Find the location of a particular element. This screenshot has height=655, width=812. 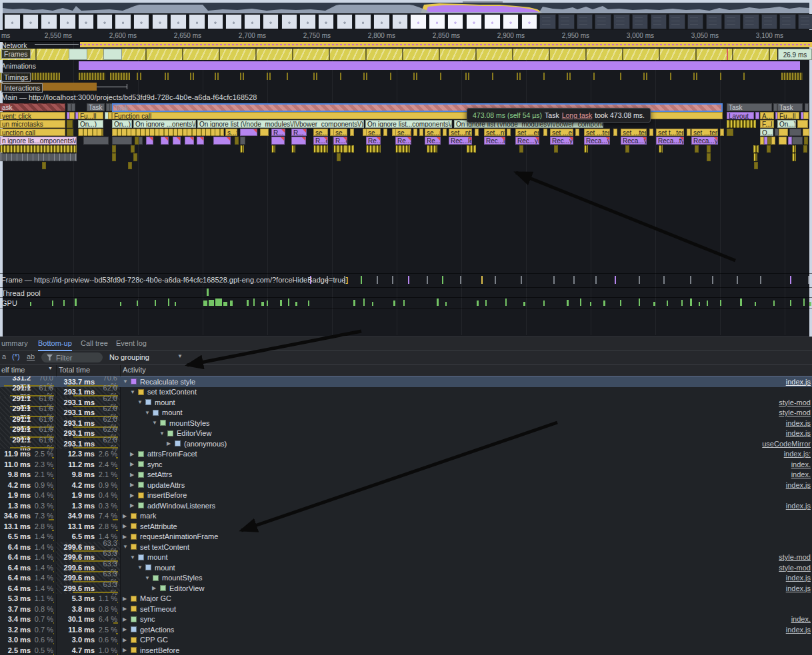

flame-block: un microtasks is located at coordinates (33, 124).